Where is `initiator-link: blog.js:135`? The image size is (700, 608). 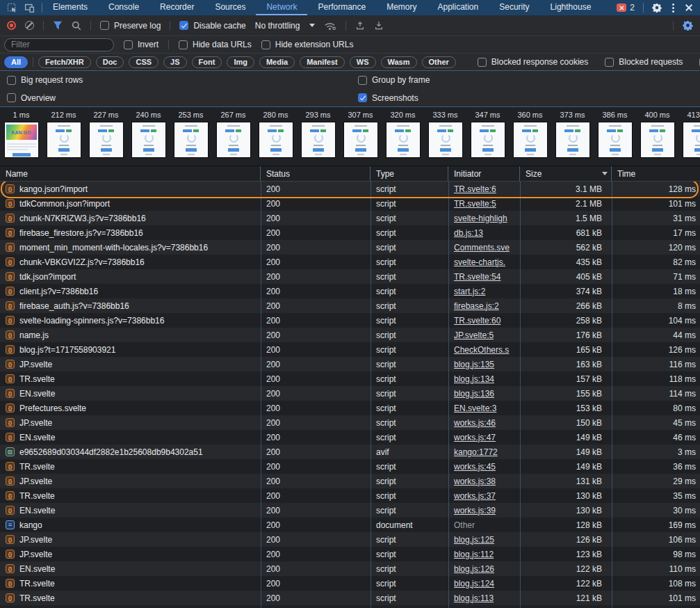
initiator-link: blog.js:135 is located at coordinates (474, 365).